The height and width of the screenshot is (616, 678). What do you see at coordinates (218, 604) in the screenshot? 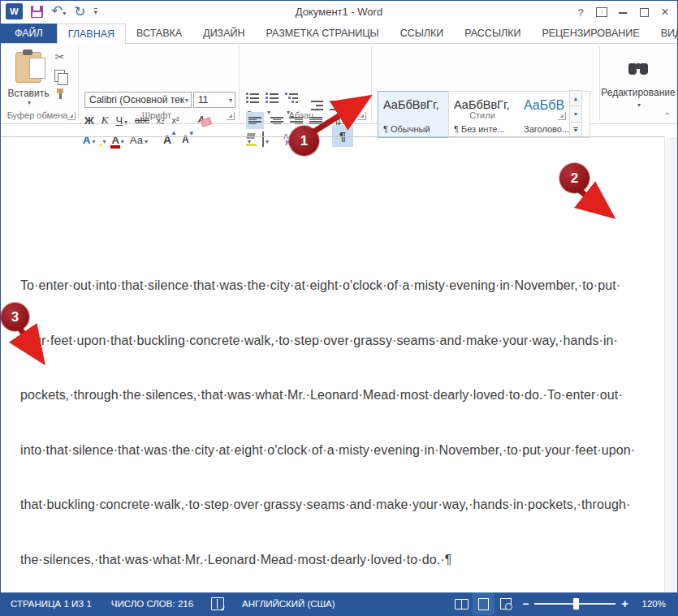
I see `proofing-status-icon` at bounding box center [218, 604].